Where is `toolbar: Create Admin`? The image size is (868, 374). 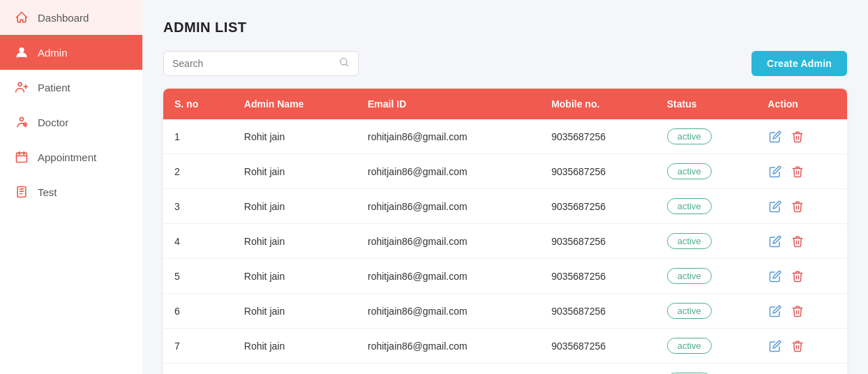
toolbar: Create Admin is located at coordinates (505, 63).